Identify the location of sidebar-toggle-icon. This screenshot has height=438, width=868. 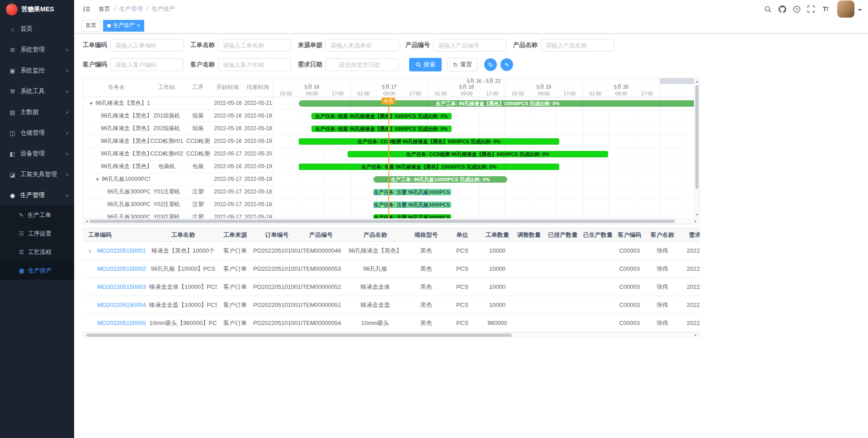
(87, 9).